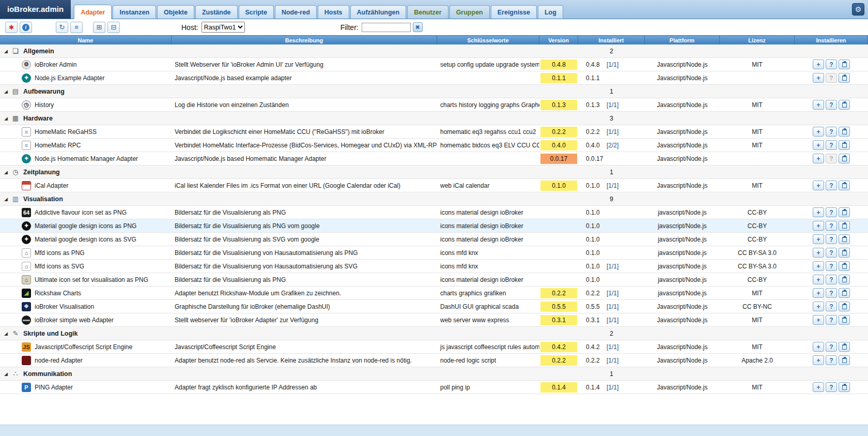  I want to click on adapter-row-material-google-design-icons-as-png: ✦Material google design icons as PNGBild…, so click(434, 226).